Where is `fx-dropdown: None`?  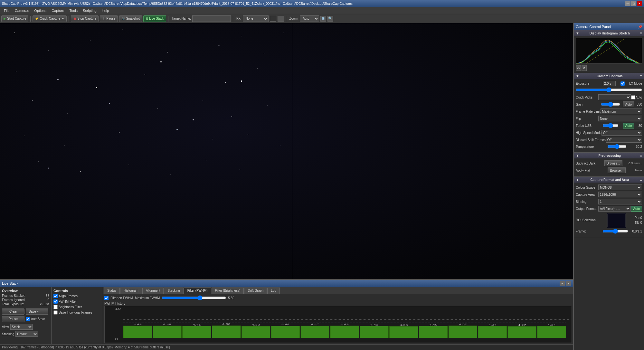
fx-dropdown: None is located at coordinates (256, 19).